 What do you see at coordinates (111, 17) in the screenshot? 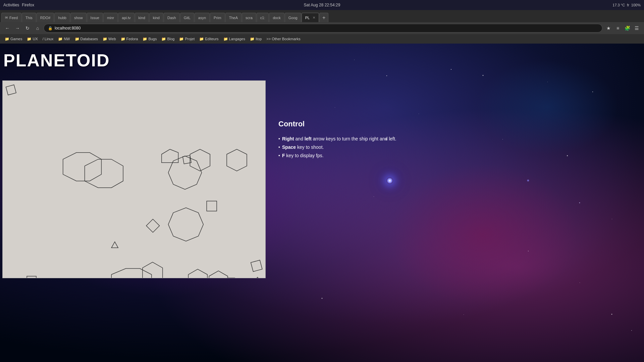
I see `tab-minr: minr` at bounding box center [111, 17].